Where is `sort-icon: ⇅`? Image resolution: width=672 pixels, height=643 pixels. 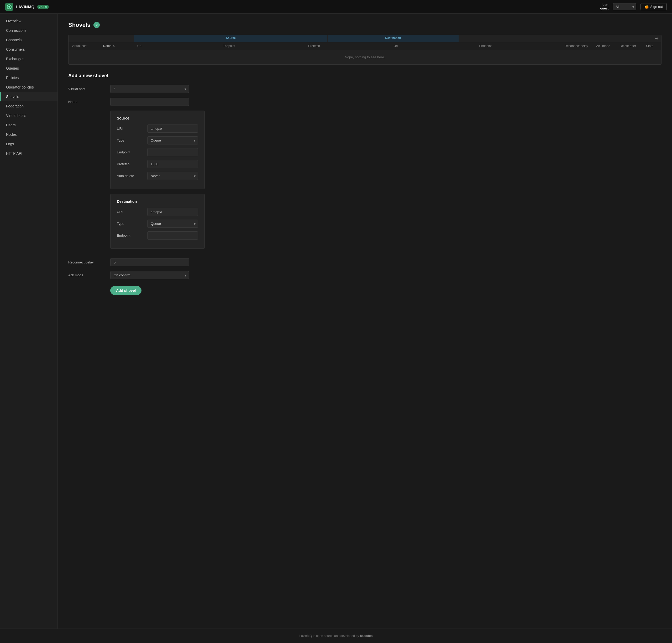
sort-icon: ⇅ is located at coordinates (114, 46).